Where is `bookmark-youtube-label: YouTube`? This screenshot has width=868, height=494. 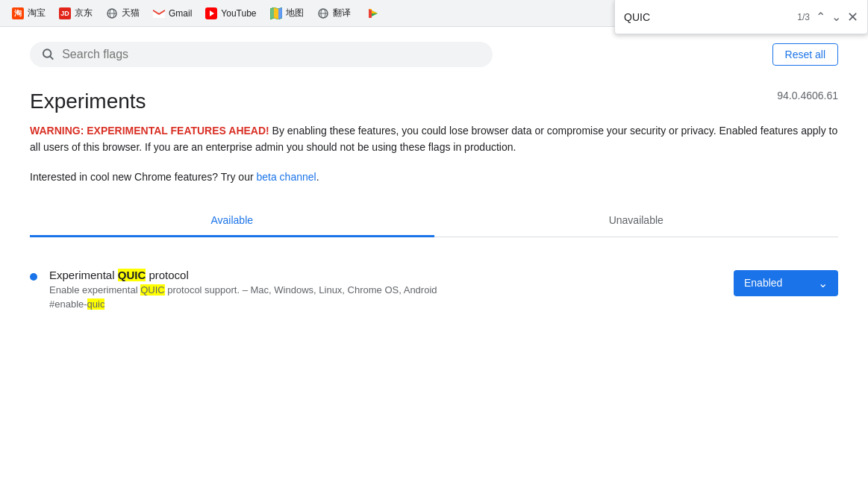
bookmark-youtube-label: YouTube is located at coordinates (239, 13).